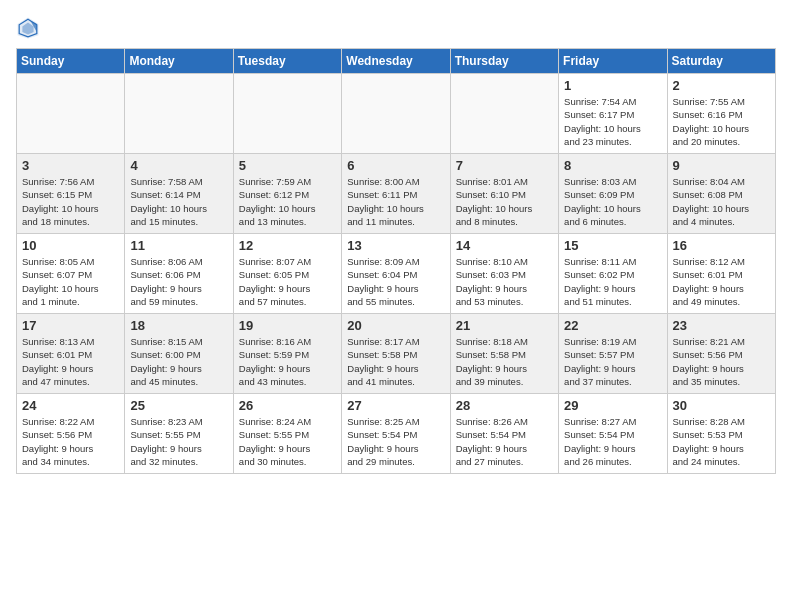 The width and height of the screenshot is (792, 612). I want to click on calendar-cell: 23Sunrise: 8:21 AM Sunset: 5:56 PM Dayli…, so click(721, 354).